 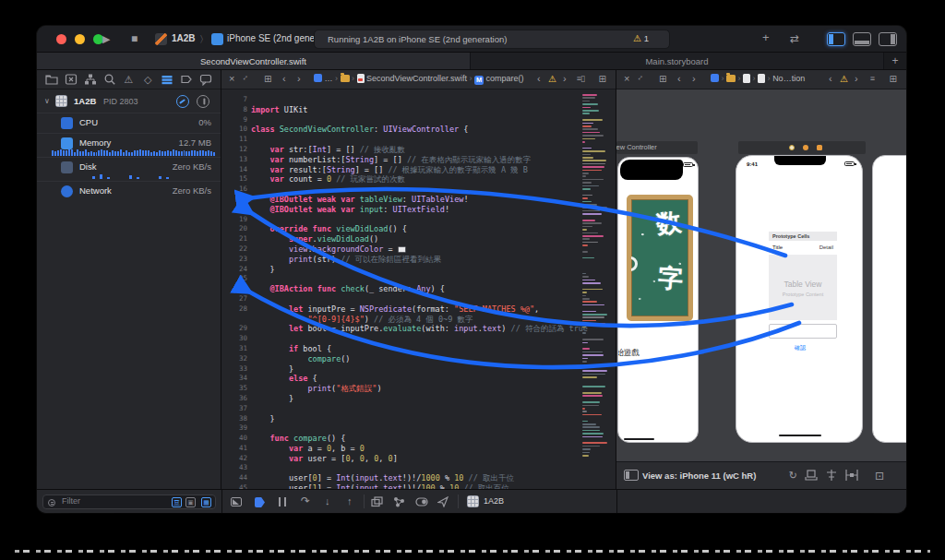 I want to click on hide-debug-area-icon, so click(x=236, y=502).